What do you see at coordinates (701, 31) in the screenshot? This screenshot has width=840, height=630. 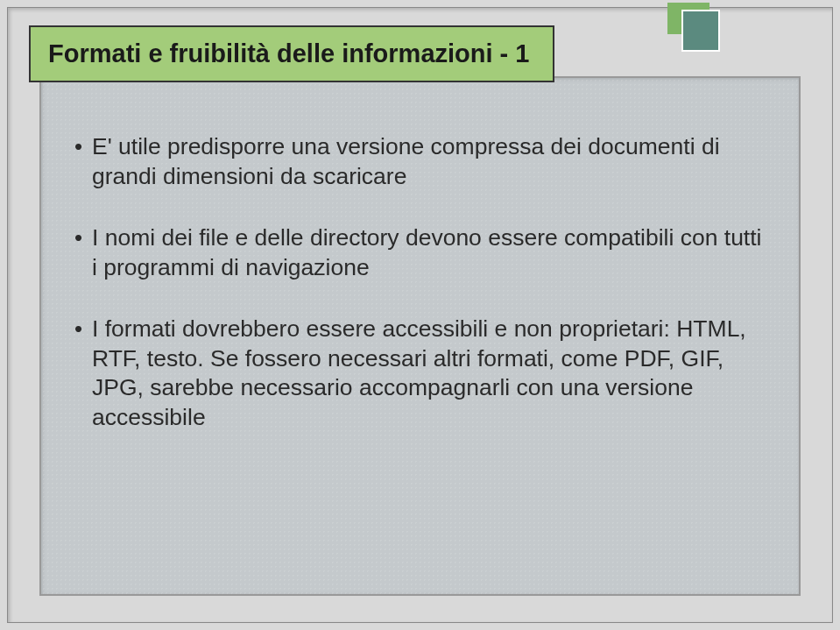 I see `decorative-accent-front` at bounding box center [701, 31].